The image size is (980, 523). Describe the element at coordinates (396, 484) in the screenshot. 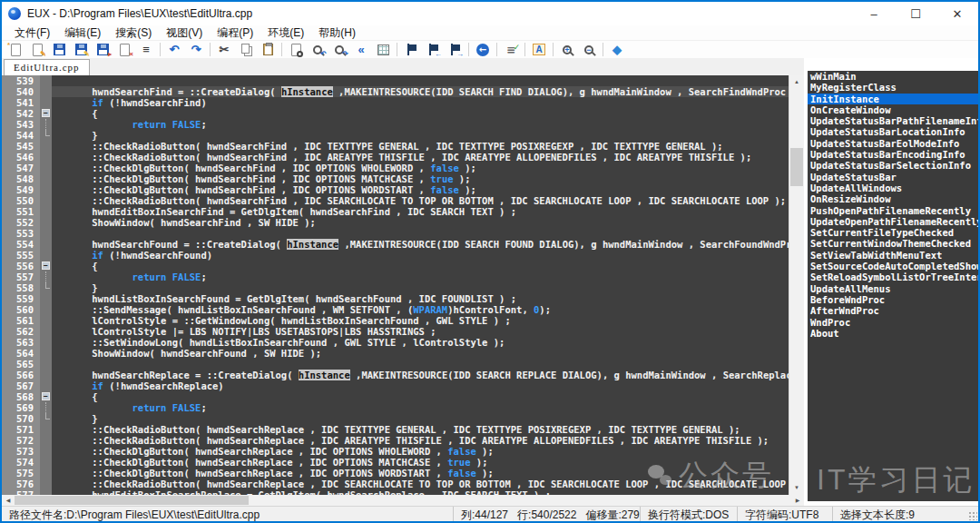

I see `code-line-576: 576 ::CheckRadioButton( hwndSearchReplac…` at that location.